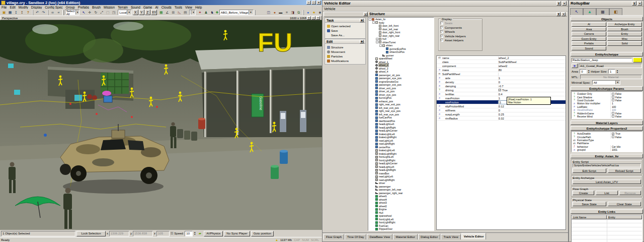 The image size is (644, 242). I want to click on entity-column-header: Entity, so click(624, 217).